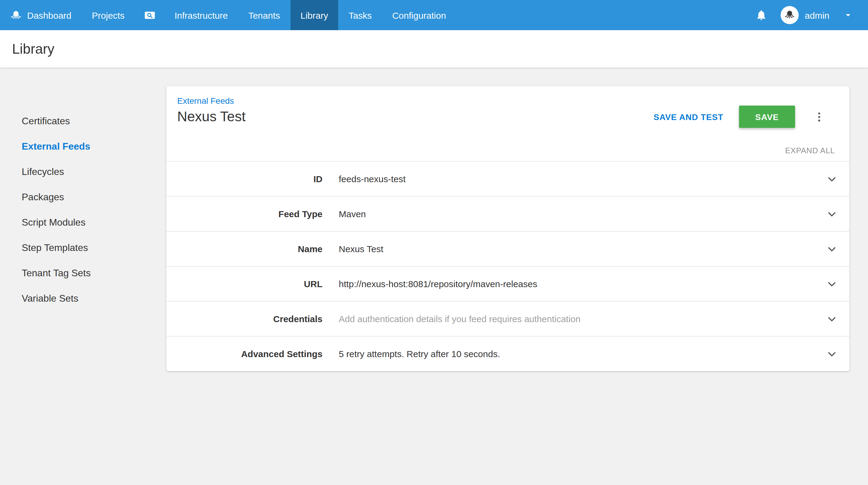 This screenshot has width=868, height=485. I want to click on nav-item-label: Infrastructure, so click(201, 15).